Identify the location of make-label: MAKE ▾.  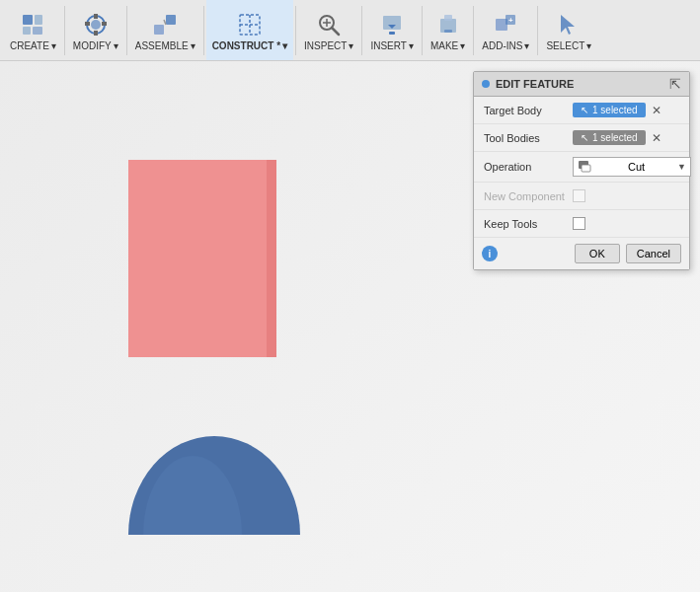
(448, 45).